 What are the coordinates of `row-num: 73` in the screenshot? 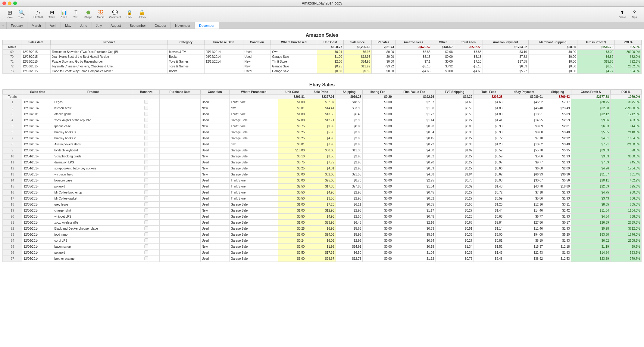 It's located at (12, 71).